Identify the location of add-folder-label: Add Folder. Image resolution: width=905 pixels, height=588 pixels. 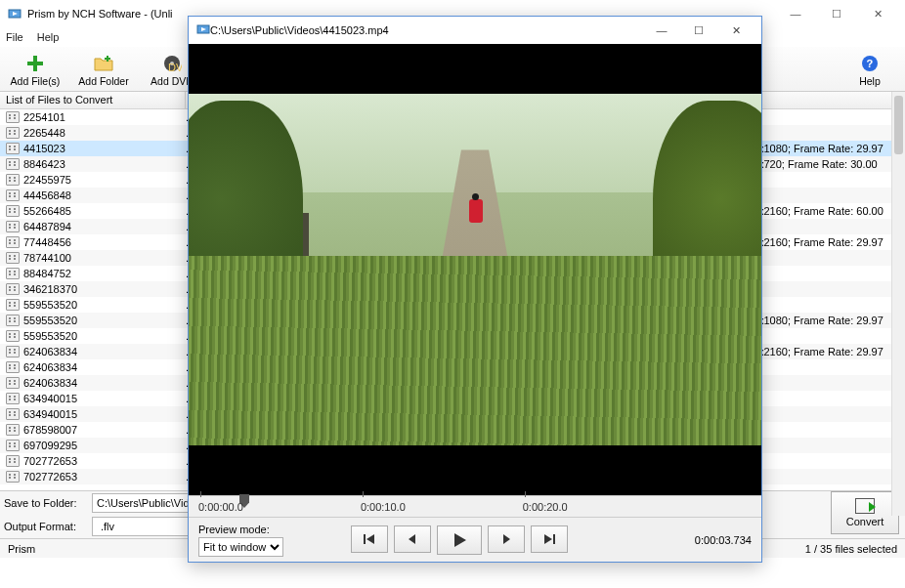
(104, 81).